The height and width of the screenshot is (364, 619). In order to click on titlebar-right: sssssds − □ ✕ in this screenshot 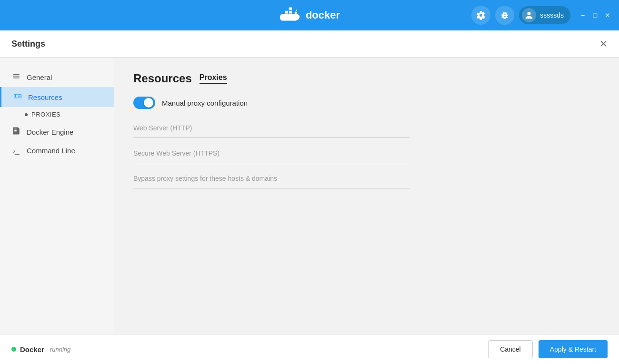, I will do `click(541, 15)`.